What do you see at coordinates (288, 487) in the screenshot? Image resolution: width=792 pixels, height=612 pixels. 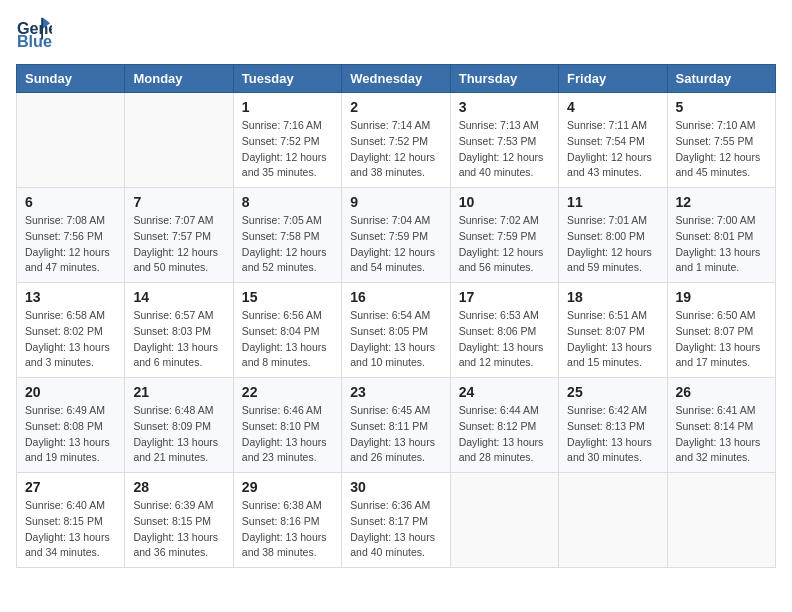 I see `day-number: 29` at bounding box center [288, 487].